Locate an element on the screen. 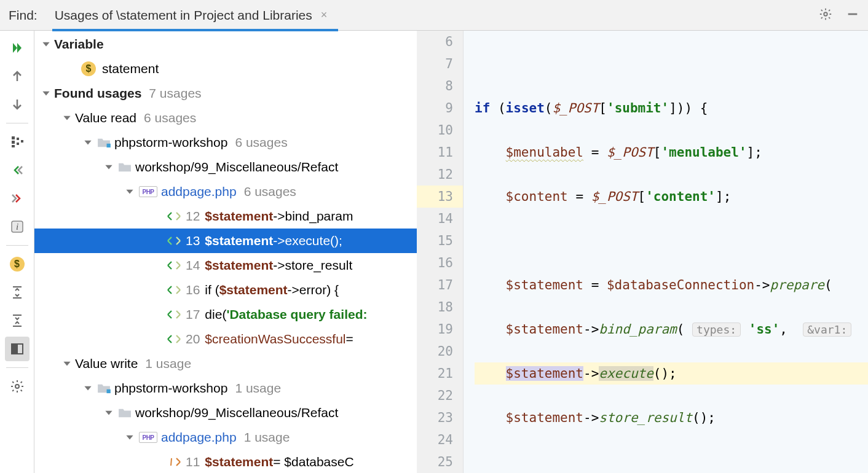  tree-usage: 17 die( 'Database query failed: is located at coordinates (226, 315).